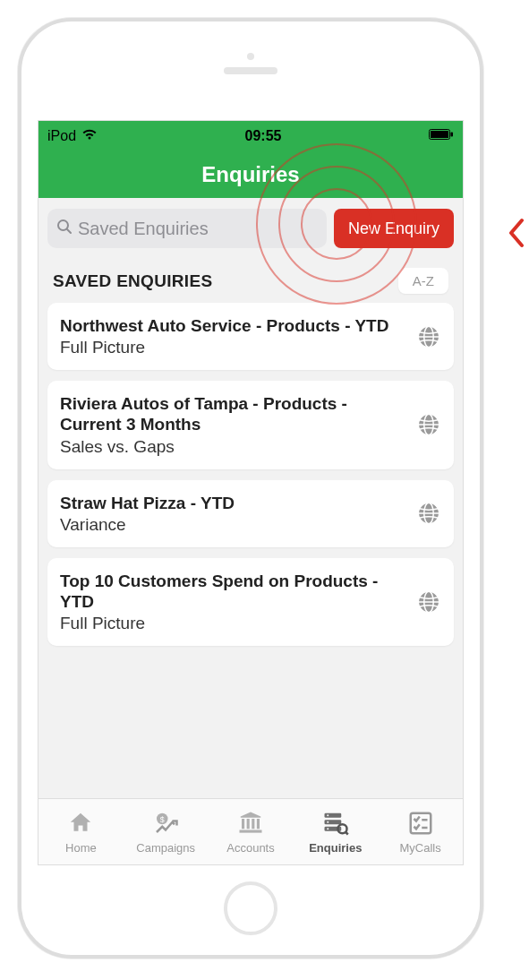 The image size is (529, 980). Describe the element at coordinates (233, 326) in the screenshot. I see `list-item-title: Northwest Auto Service - Products - YTD` at that location.